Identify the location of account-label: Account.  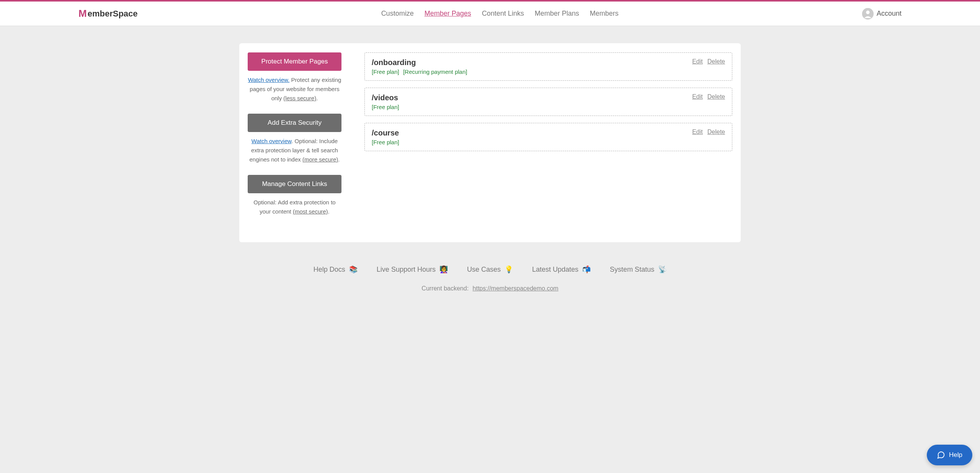
(889, 14).